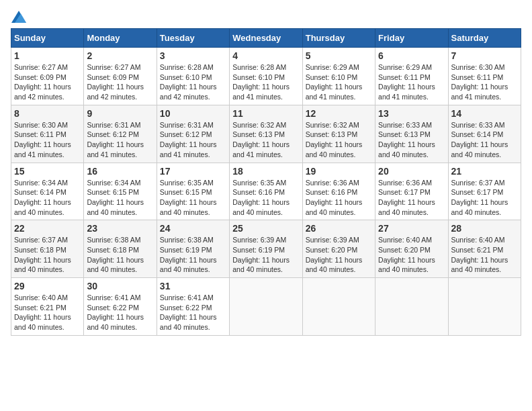 This screenshot has height=411, width=532. What do you see at coordinates (266, 249) in the screenshot?
I see `calendar-cell: 25 Sunrise: 6:39 AM Sunset: 6:19 PM Dayl…` at bounding box center [266, 249].